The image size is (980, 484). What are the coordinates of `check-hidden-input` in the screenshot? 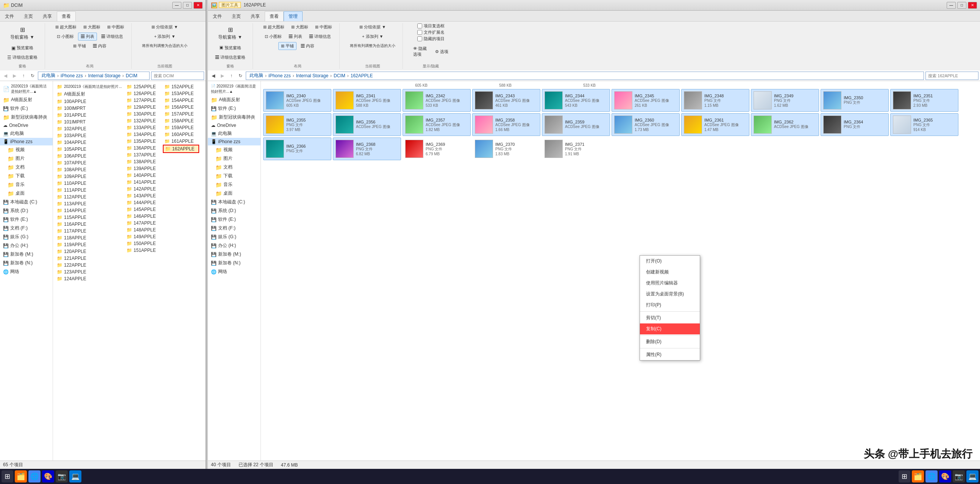 It's located at (420, 39).